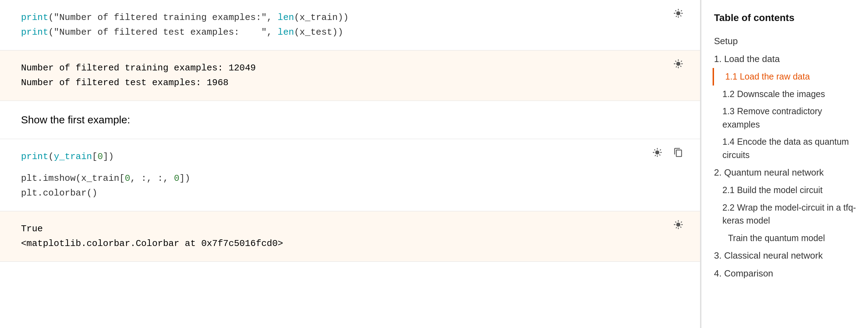 Image resolution: width=868 pixels, height=328 pixels. I want to click on output-cell-2: True <matplotlib.colorbar.Colorbar at 0x…, so click(350, 237).